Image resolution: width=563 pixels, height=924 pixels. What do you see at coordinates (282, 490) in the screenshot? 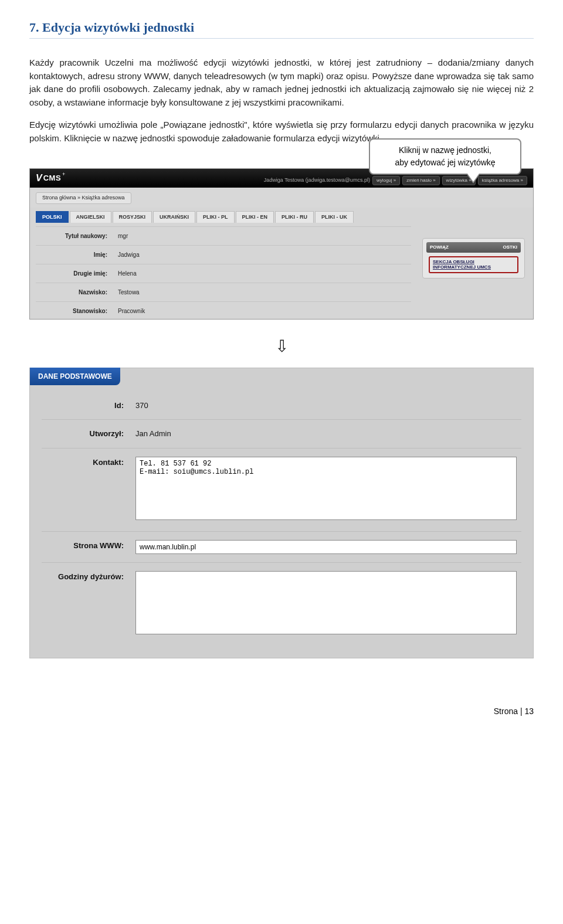
I see `row-contact: Kontakt:` at bounding box center [282, 490].